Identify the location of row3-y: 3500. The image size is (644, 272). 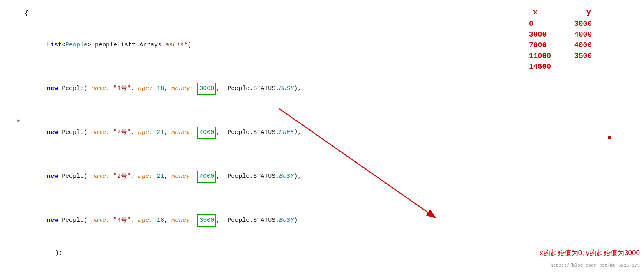
(586, 56).